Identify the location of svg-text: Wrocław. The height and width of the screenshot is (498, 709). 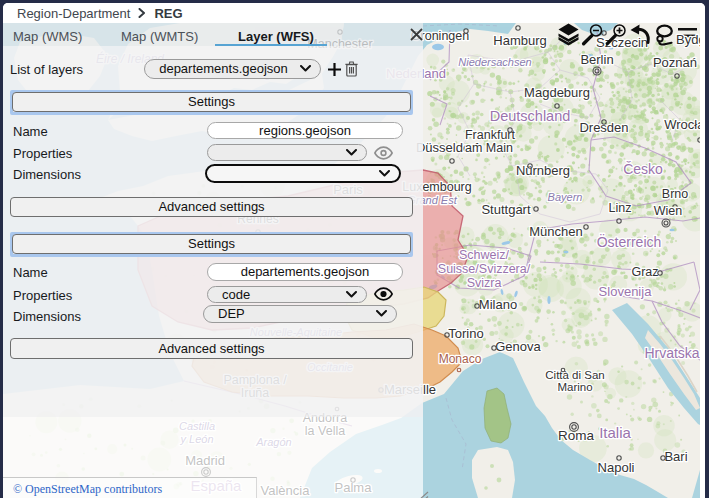
(682, 124).